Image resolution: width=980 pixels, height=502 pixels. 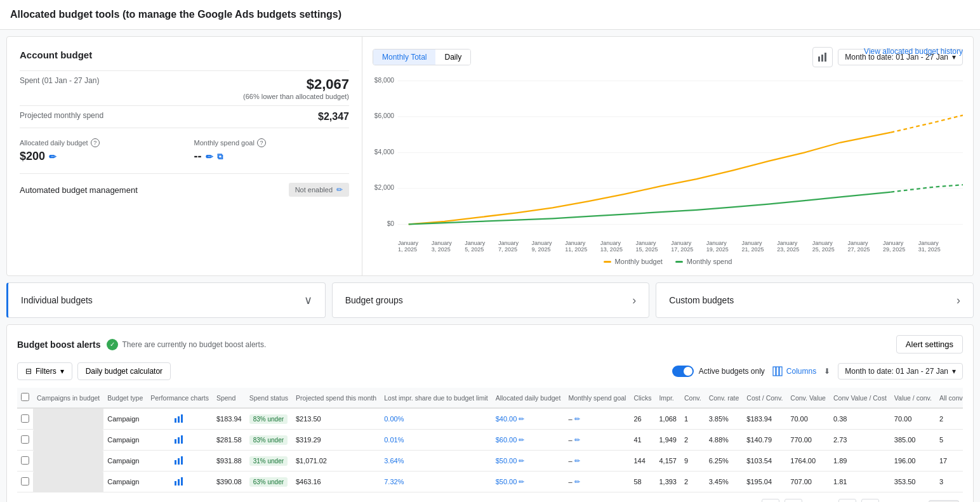 I want to click on impr-3: 1,393, so click(x=668, y=482).